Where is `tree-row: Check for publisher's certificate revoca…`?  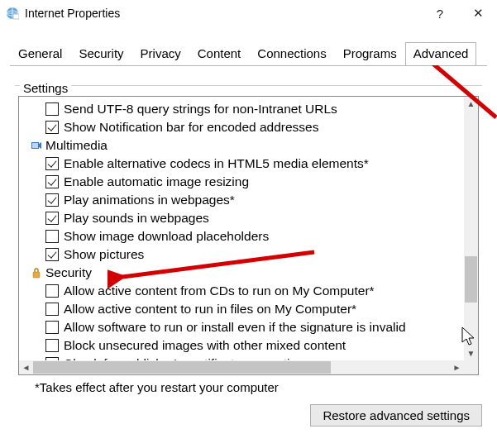
tree-row: Check for publisher's certificate revoca… is located at coordinates (247, 357).